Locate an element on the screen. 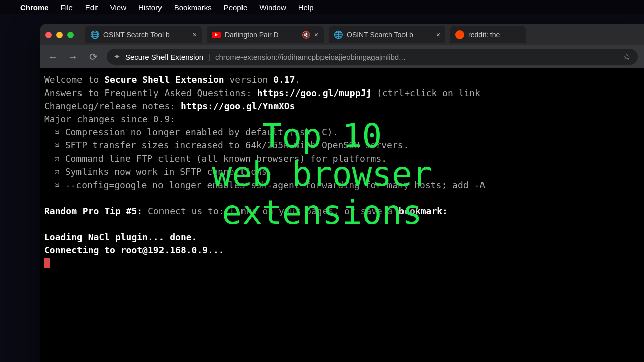 The height and width of the screenshot is (362, 644). menu-window: Window is located at coordinates (273, 7).